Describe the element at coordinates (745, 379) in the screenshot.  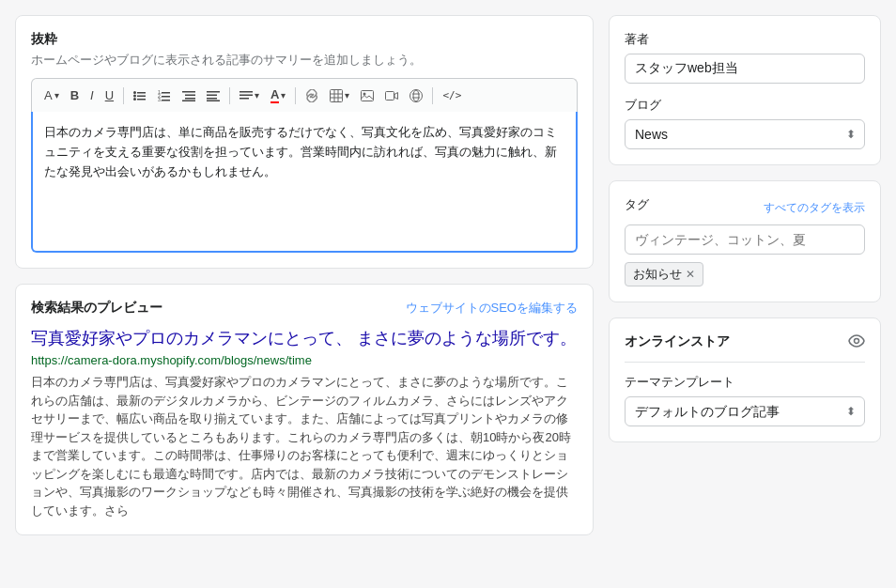
I see `online-store-section: オンラインストア テーマテンプレート デフォルトのブログ記事 ⬍` at that location.